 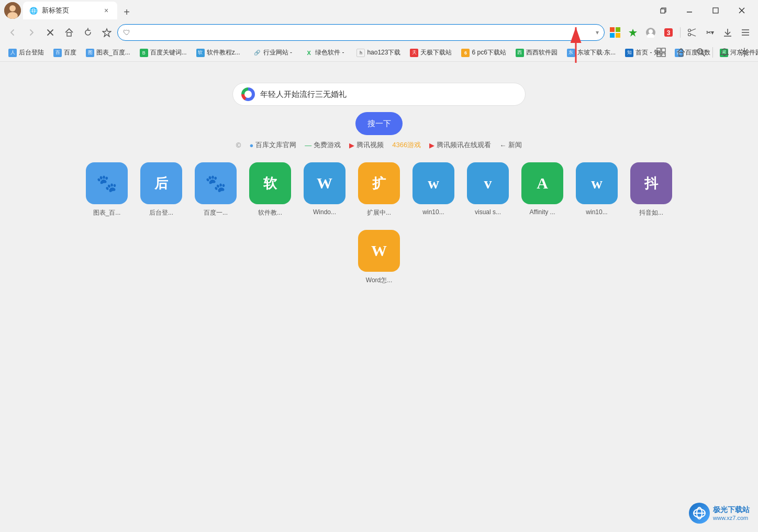 What do you see at coordinates (161, 190) in the screenshot?
I see `quick-item-houtai: 后 后台登...` at bounding box center [161, 190].